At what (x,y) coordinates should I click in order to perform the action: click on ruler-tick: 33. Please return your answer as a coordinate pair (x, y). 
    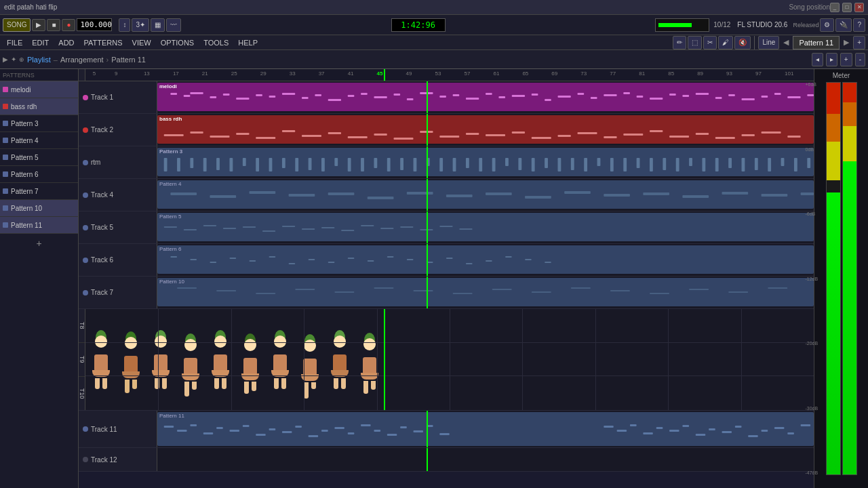
    Looking at the image, I should click on (293, 73).